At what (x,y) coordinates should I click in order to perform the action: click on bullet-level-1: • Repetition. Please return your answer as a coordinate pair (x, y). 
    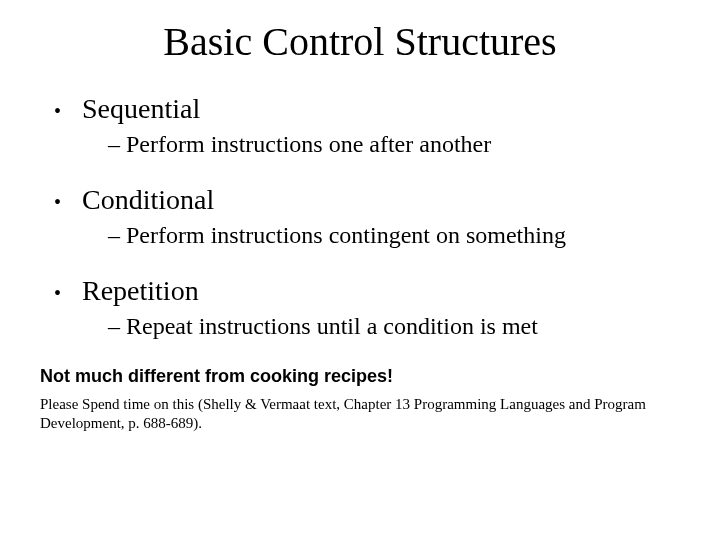
    Looking at the image, I should click on (367, 291).